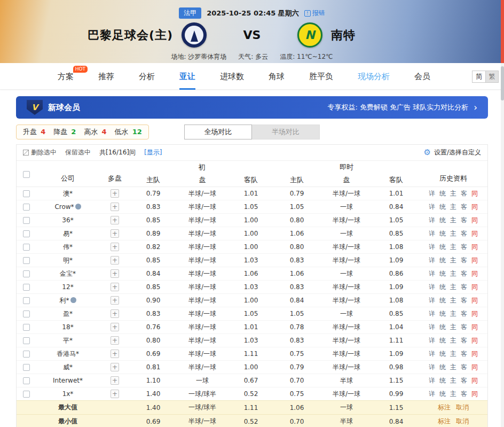  I want to click on company-name: 平*, so click(68, 341).